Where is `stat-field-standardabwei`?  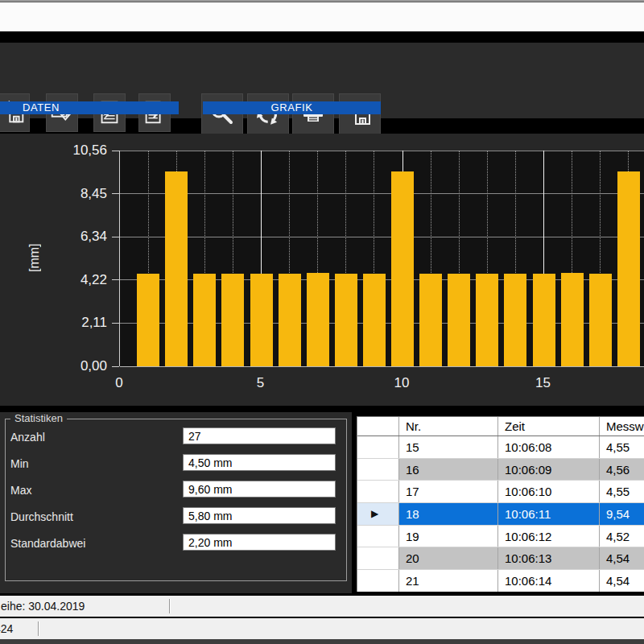
stat-field-standardabwei is located at coordinates (259, 543).